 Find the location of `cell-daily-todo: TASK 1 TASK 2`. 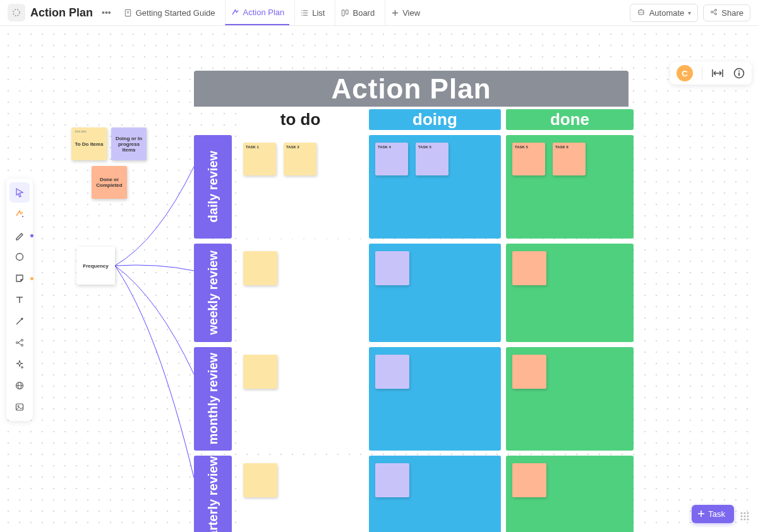

cell-daily-todo: TASK 1 TASK 2 is located at coordinates (301, 187).